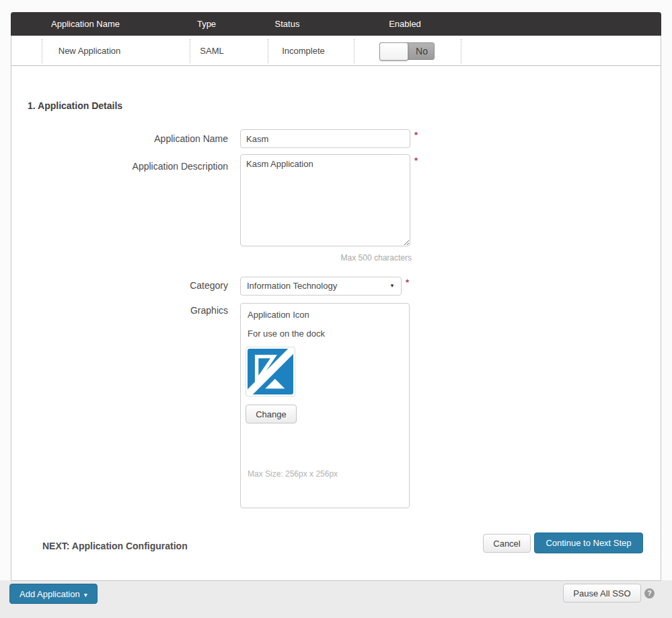 Image resolution: width=672 pixels, height=618 pixels. I want to click on header-enabled: Enabled, so click(405, 24).